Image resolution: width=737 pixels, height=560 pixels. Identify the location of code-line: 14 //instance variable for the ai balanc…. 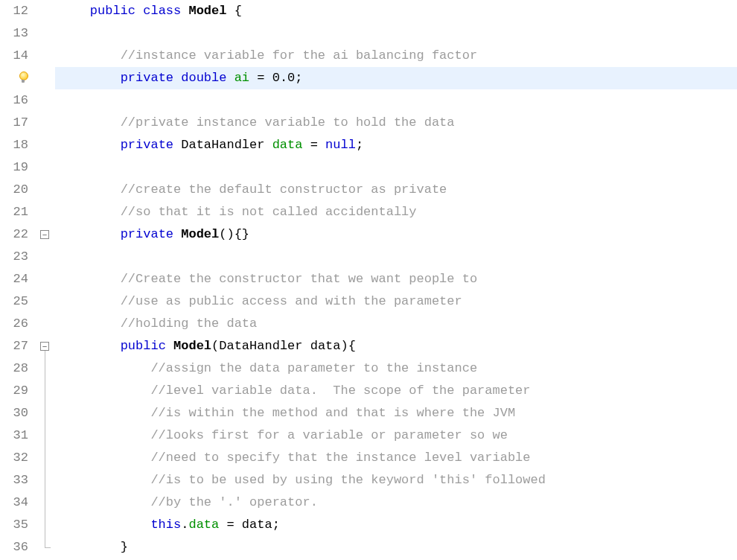
(368, 56).